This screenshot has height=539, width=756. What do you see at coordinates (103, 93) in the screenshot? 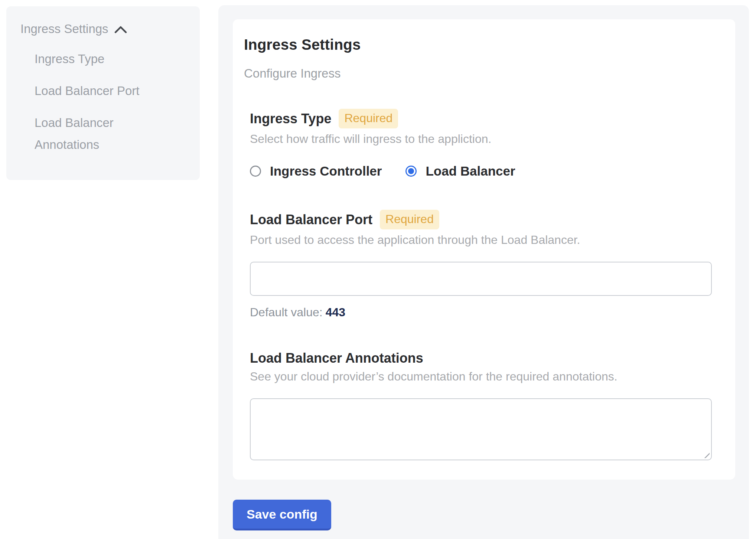
I see `settings-sidebar: Ingress Settings Ingress Type Load Balan…` at bounding box center [103, 93].